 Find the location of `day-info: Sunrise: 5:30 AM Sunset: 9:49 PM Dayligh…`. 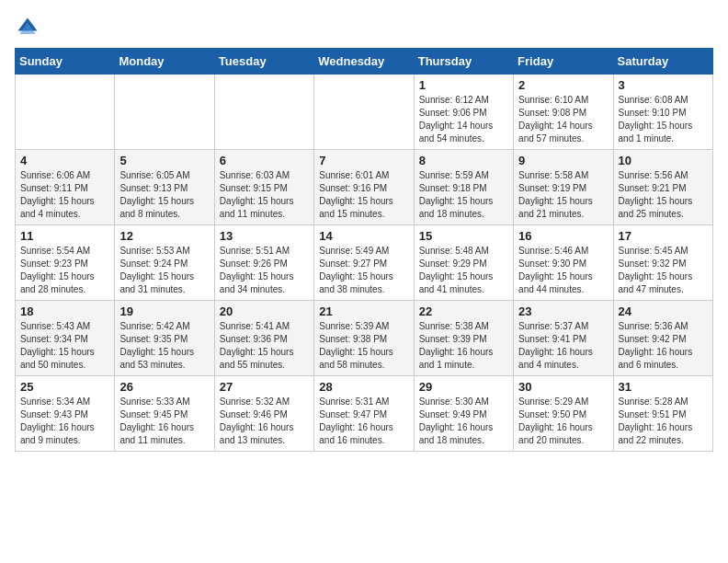

day-info: Sunrise: 5:30 AM Sunset: 9:49 PM Dayligh… is located at coordinates (463, 421).